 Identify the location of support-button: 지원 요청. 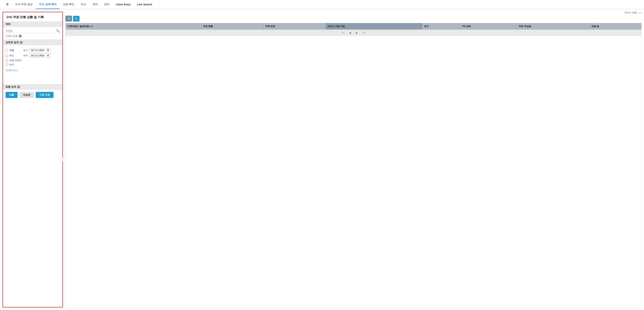
(44, 95).